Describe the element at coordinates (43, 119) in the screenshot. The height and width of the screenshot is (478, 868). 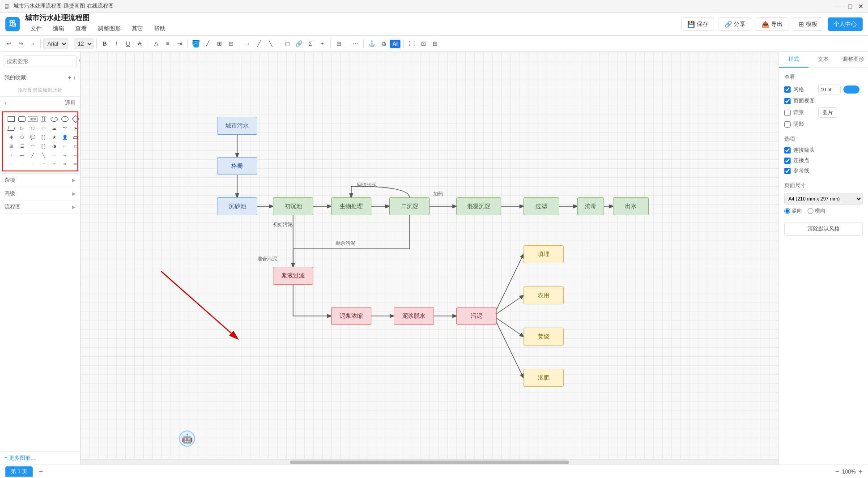
I see `shape-note: ⌈⌉` at that location.